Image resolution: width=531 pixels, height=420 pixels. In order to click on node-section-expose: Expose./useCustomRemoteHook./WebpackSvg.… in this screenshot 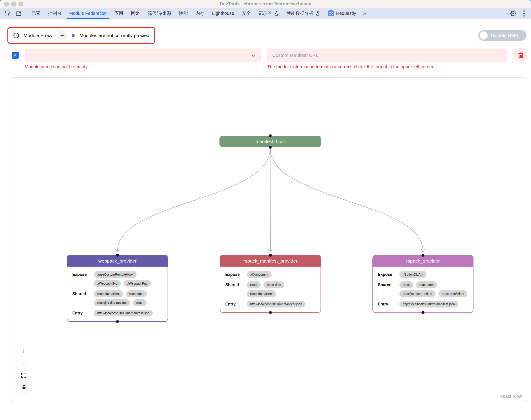, I will do `click(118, 279)`.